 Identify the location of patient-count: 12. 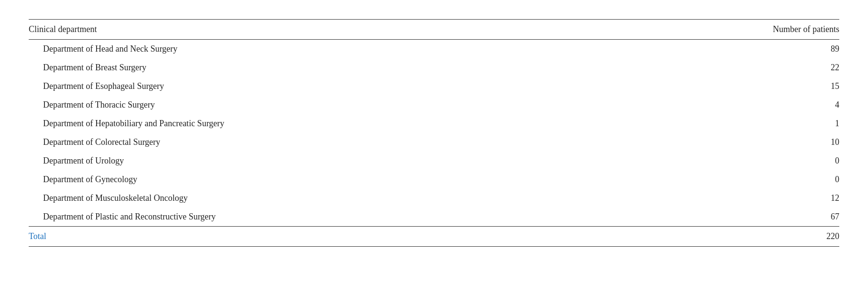
(739, 198).